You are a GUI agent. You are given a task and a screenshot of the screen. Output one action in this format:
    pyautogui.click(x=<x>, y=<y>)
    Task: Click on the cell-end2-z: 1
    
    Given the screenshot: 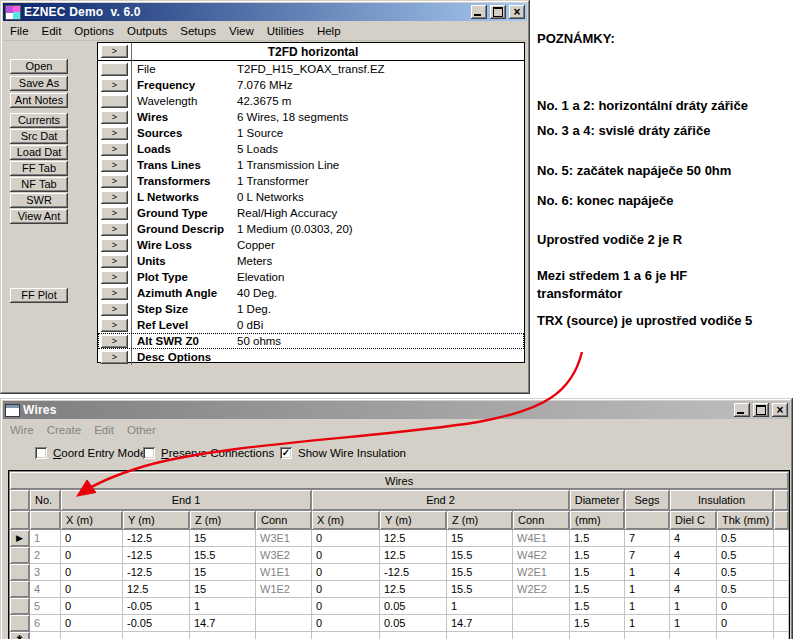 What is the action you would take?
    pyautogui.click(x=480, y=606)
    